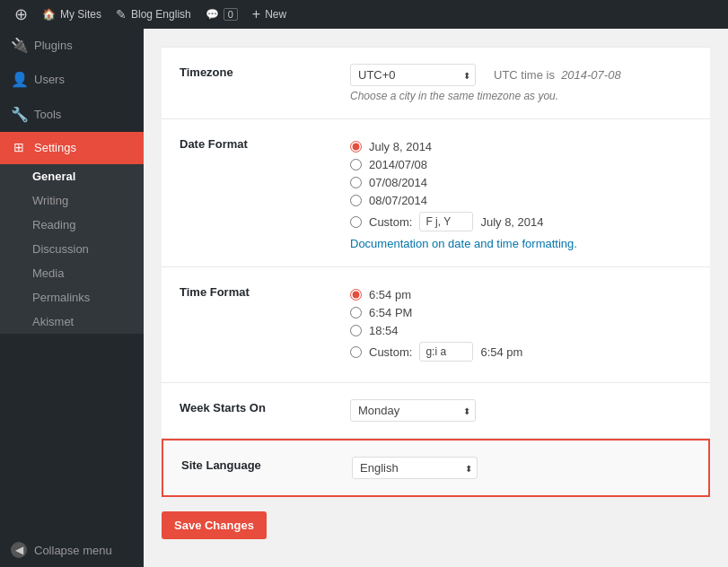  I want to click on site-language-select-wrapper: English Español Français Deutsch, so click(415, 468).